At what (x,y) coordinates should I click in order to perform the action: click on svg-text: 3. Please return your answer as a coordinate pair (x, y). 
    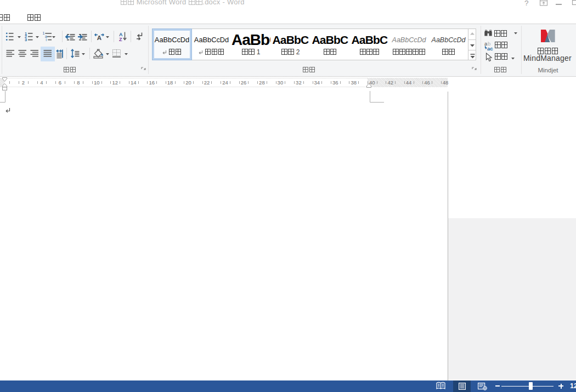
    Looking at the image, I should click on (26, 39).